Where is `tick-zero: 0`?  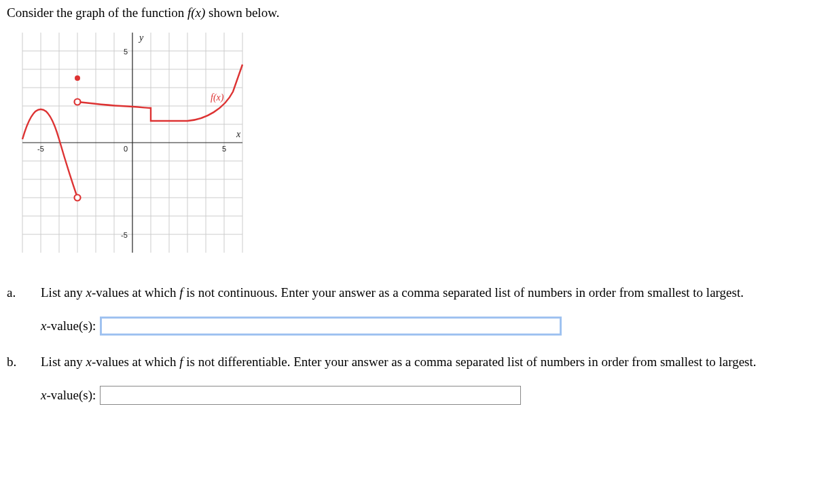 tick-zero: 0 is located at coordinates (126, 149).